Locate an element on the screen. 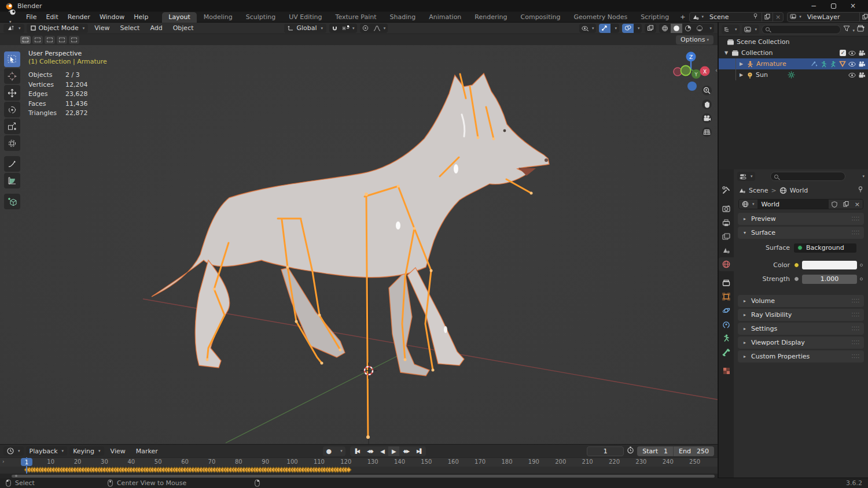 This screenshot has width=868, height=488. sun-data-icon is located at coordinates (792, 75).